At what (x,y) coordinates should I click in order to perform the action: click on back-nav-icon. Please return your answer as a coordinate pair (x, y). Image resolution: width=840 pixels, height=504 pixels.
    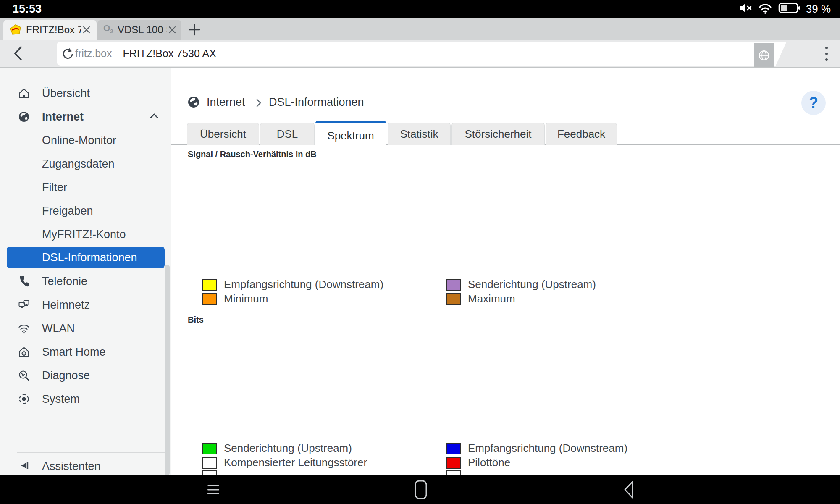
    Looking at the image, I should click on (629, 490).